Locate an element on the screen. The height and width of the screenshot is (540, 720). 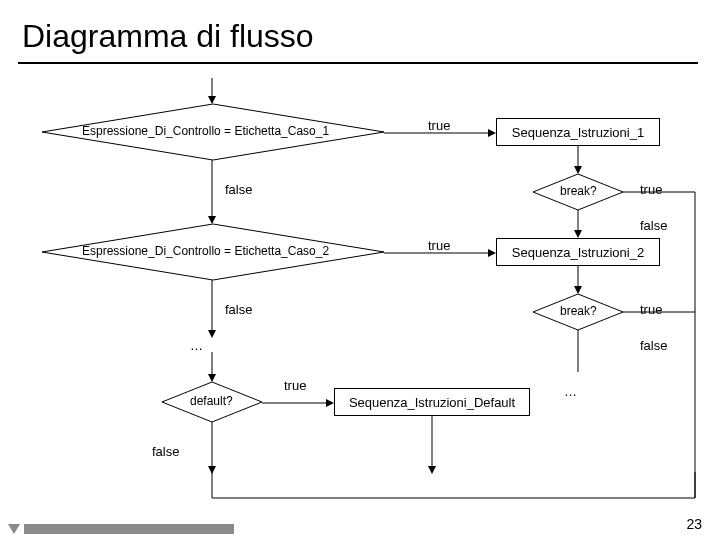
arrow-seq1-break1 is located at coordinates (578, 160).